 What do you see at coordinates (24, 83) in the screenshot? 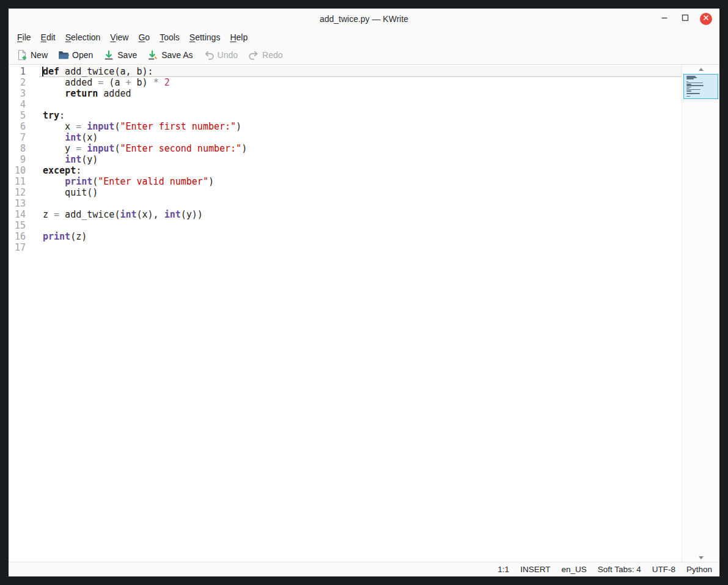
I see `line-number: 2` at bounding box center [24, 83].